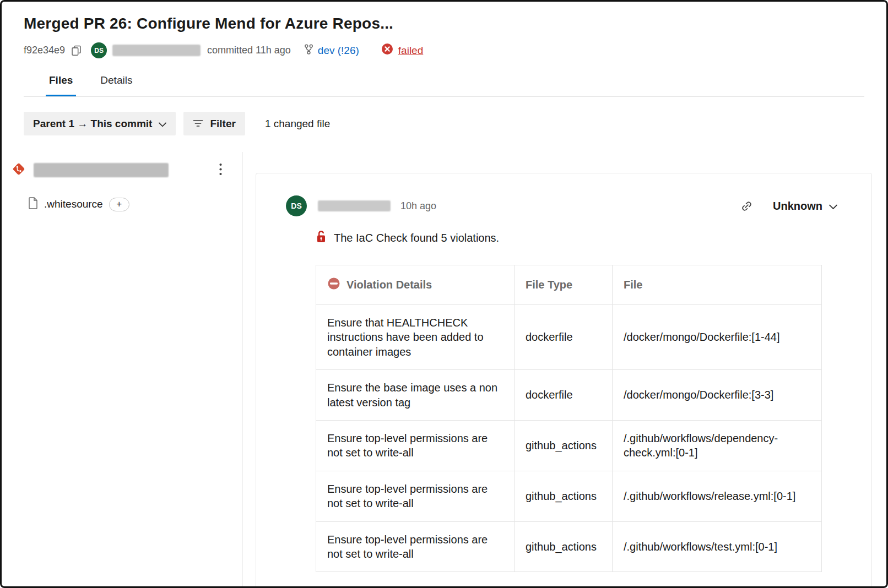 Image resolution: width=888 pixels, height=588 pixels. Describe the element at coordinates (569, 285) in the screenshot. I see `table-header-row: Violation Details File Type File` at that location.